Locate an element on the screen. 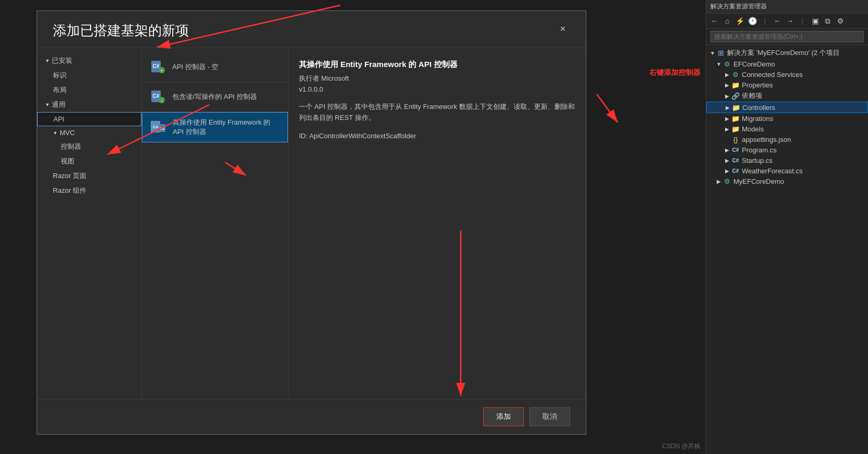 Image resolution: width=868 pixels, height=454 pixels. close-button: × is located at coordinates (563, 29).